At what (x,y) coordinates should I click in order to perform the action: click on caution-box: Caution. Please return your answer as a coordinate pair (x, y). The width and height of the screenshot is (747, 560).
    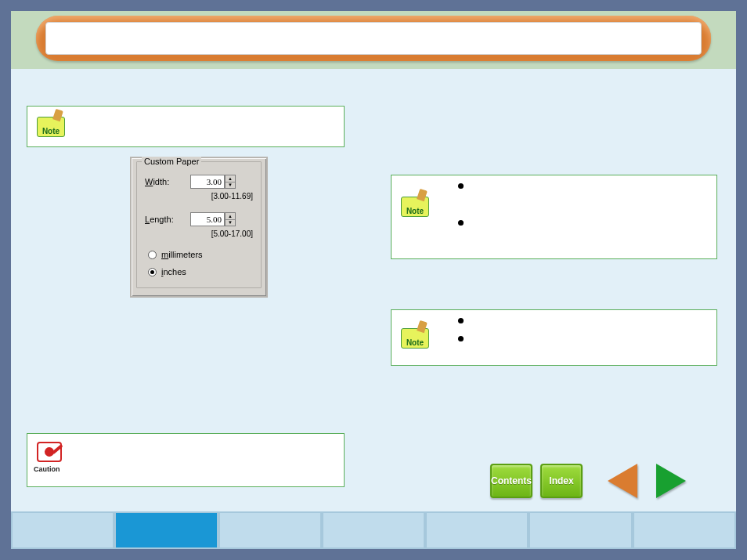
    Looking at the image, I should click on (186, 461).